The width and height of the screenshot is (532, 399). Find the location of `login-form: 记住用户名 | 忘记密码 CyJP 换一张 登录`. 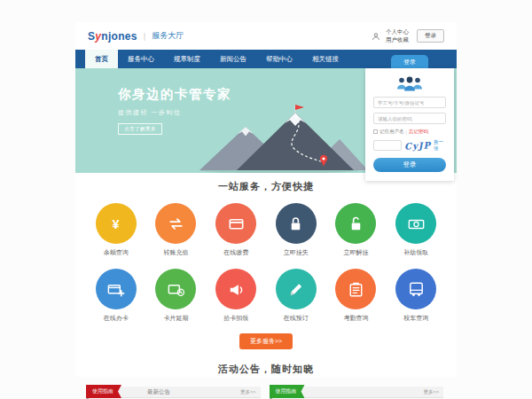

login-form: 记住用户名 | 忘记密码 CyJP 换一张 登录 is located at coordinates (410, 124).